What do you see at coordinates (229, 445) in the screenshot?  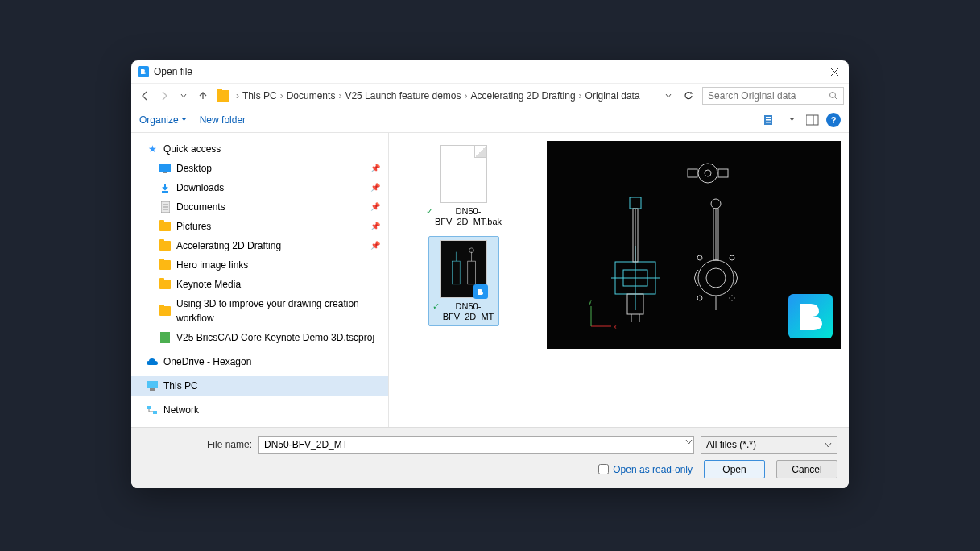 I see `filename-label: File name:` at bounding box center [229, 445].